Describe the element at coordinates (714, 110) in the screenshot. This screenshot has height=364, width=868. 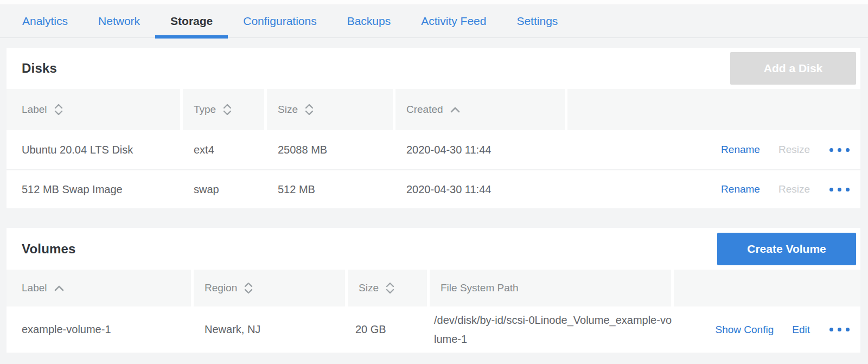
I see `disks-header-actions-spacer` at that location.